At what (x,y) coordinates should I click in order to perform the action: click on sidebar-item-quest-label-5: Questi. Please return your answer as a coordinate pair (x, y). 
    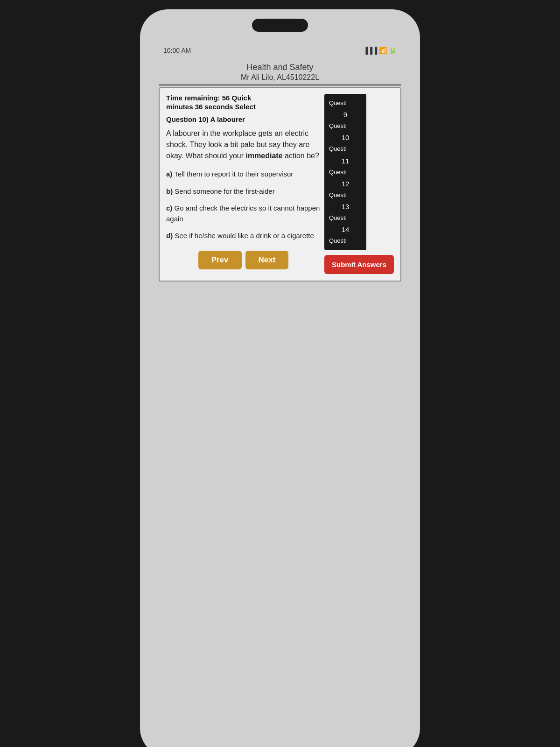
    Looking at the image, I should click on (345, 195).